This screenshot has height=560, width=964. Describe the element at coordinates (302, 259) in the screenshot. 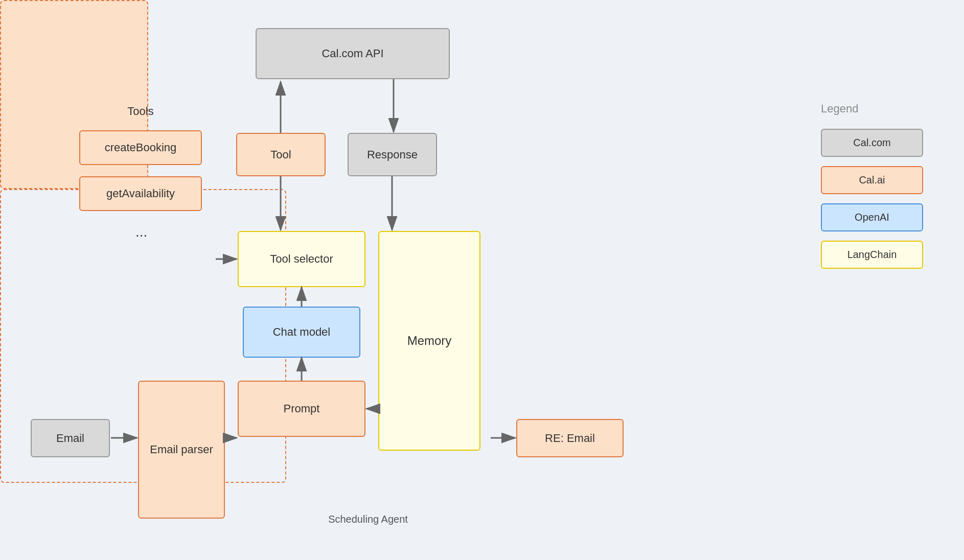

I see `toolselector-box: Tool selector` at that location.